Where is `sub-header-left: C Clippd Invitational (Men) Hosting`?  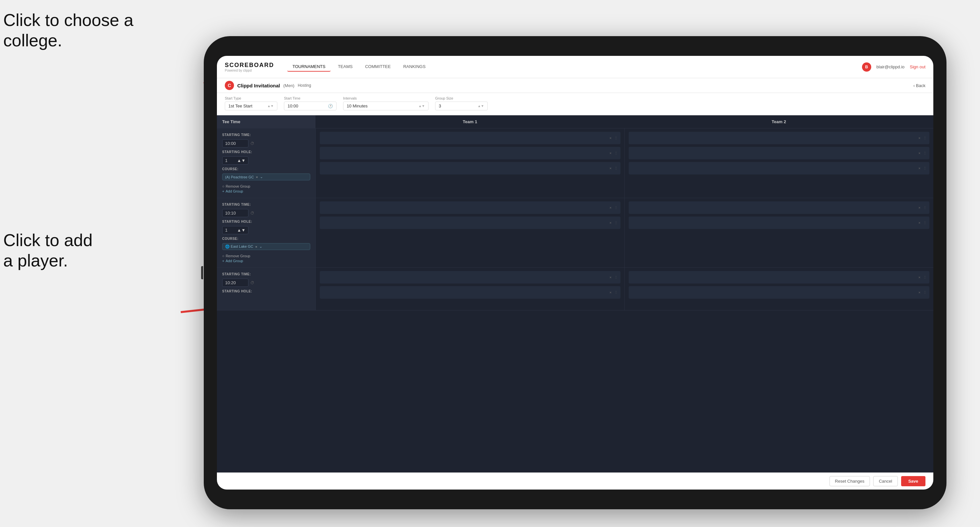 sub-header-left: C Clippd Invitational (Men) Hosting is located at coordinates (268, 86).